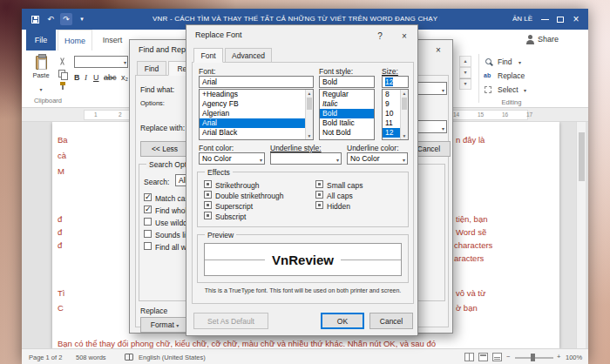 The image size is (610, 364). Describe the element at coordinates (443, 128) in the screenshot. I see `replace-with-dropdown-icon` at that location.